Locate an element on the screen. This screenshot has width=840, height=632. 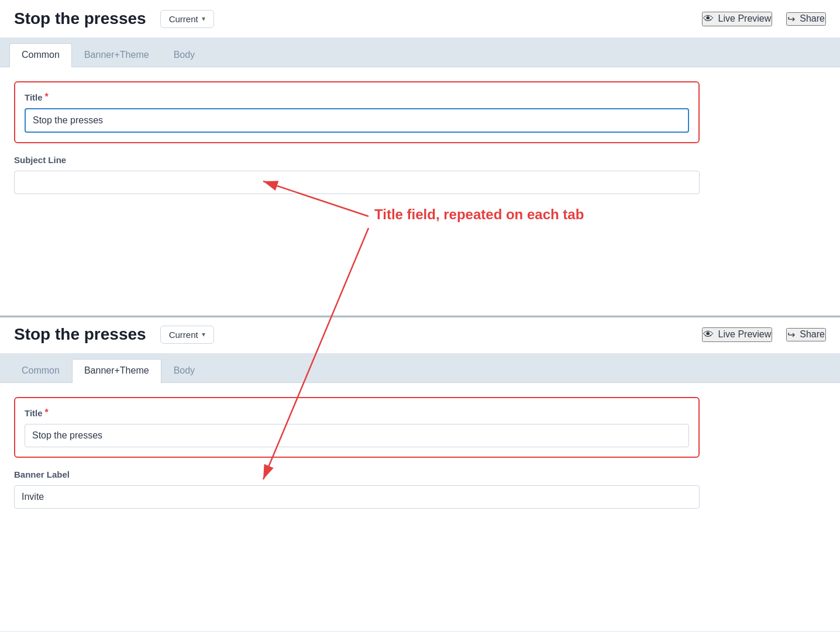
top-page-title: Stop the presses is located at coordinates (80, 19).